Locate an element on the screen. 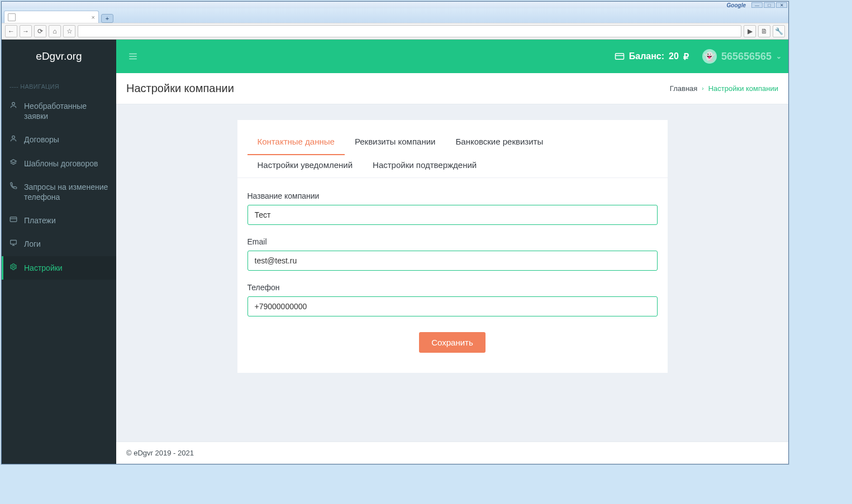 The height and width of the screenshot is (504, 852). nav-section-header: ---- НАВИГАЦИЯ is located at coordinates (59, 84).